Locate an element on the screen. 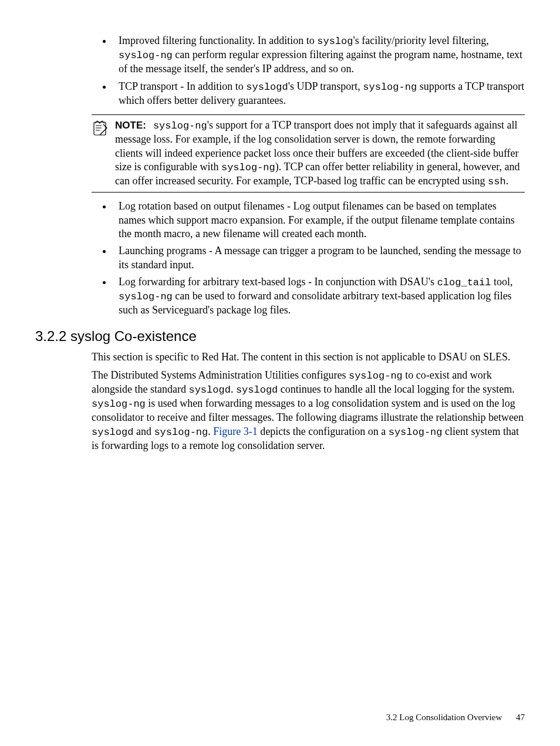 The image size is (560, 746). footer-page-number: 47 is located at coordinates (520, 717).